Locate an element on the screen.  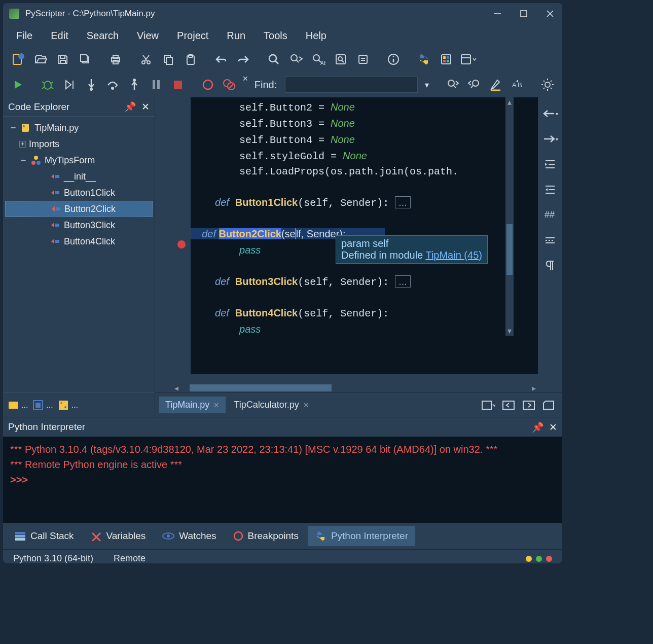
close-button is located at coordinates (550, 14).